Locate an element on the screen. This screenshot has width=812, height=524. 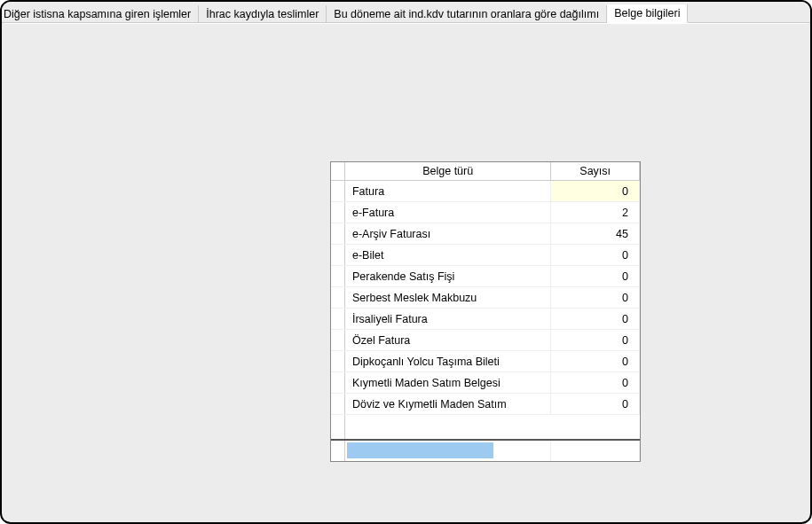
cell-document-count: 45 is located at coordinates (595, 234).